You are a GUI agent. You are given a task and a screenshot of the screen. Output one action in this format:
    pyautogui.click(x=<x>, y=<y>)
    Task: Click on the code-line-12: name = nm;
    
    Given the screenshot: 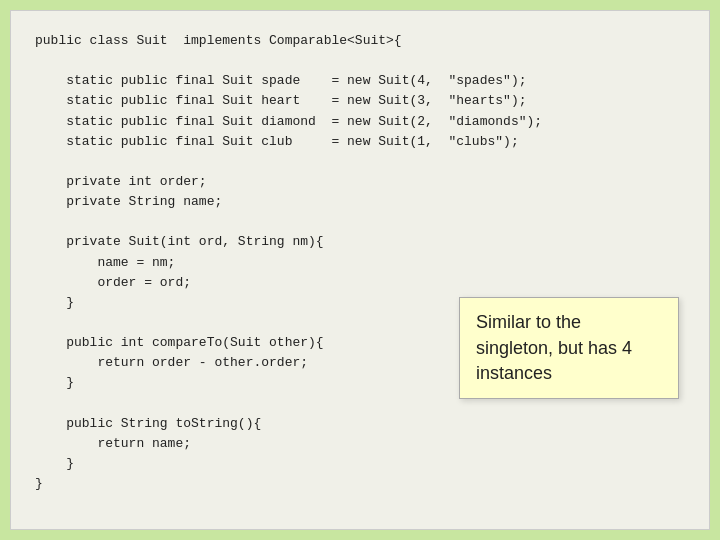 What is the action you would take?
    pyautogui.click(x=360, y=263)
    